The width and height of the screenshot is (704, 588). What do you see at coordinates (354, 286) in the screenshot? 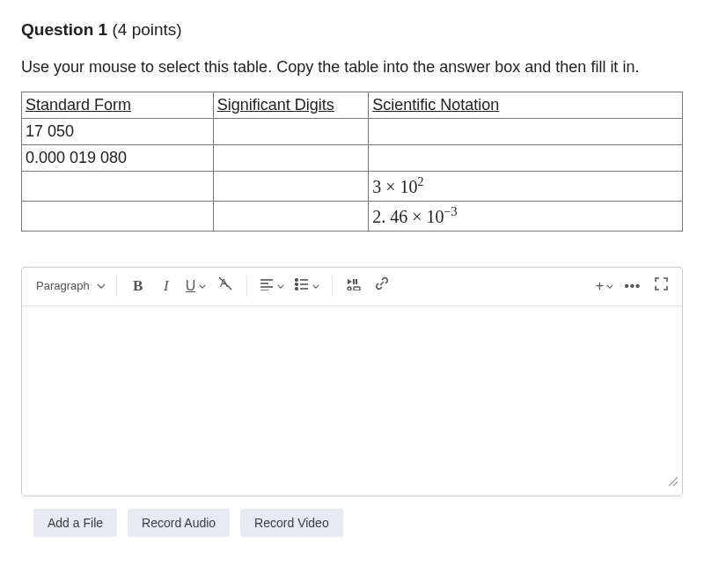
I see `insert-media-button` at bounding box center [354, 286].